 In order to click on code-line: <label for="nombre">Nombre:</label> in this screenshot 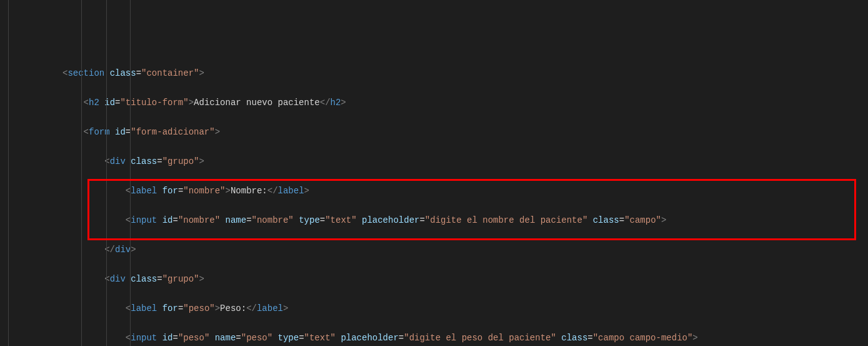, I will do `click(465, 191)`.